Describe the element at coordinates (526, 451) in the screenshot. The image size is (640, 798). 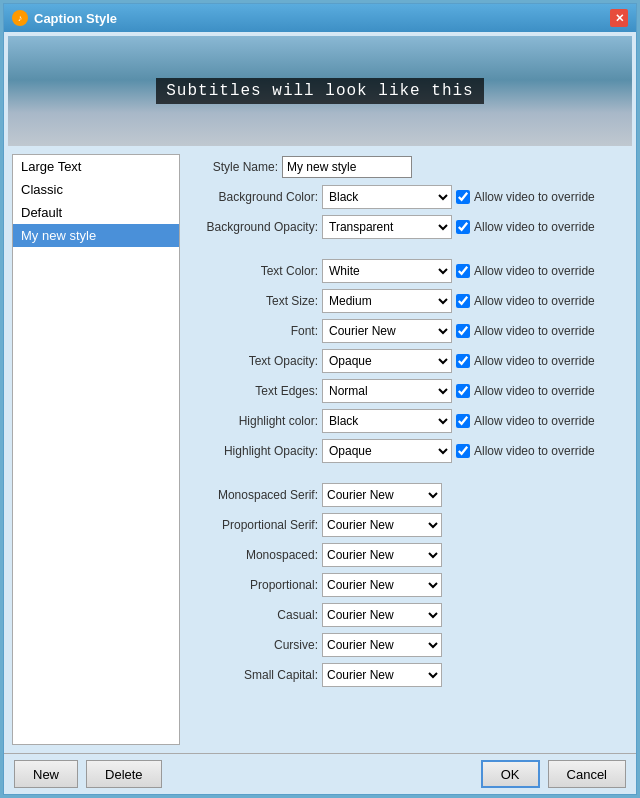
I see `highlight-opacity-override: Allow video to override` at that location.